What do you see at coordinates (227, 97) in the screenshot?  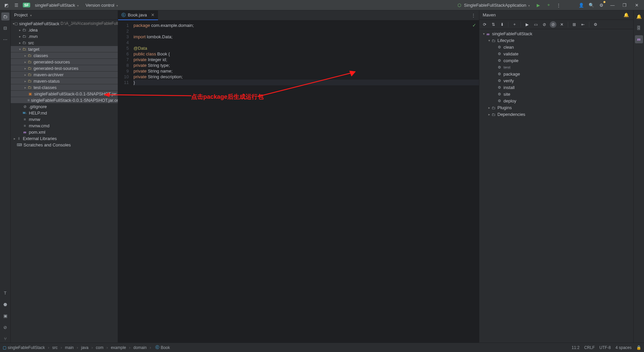 I see `annotation-text: 点击package后生成运行包` at bounding box center [227, 97].